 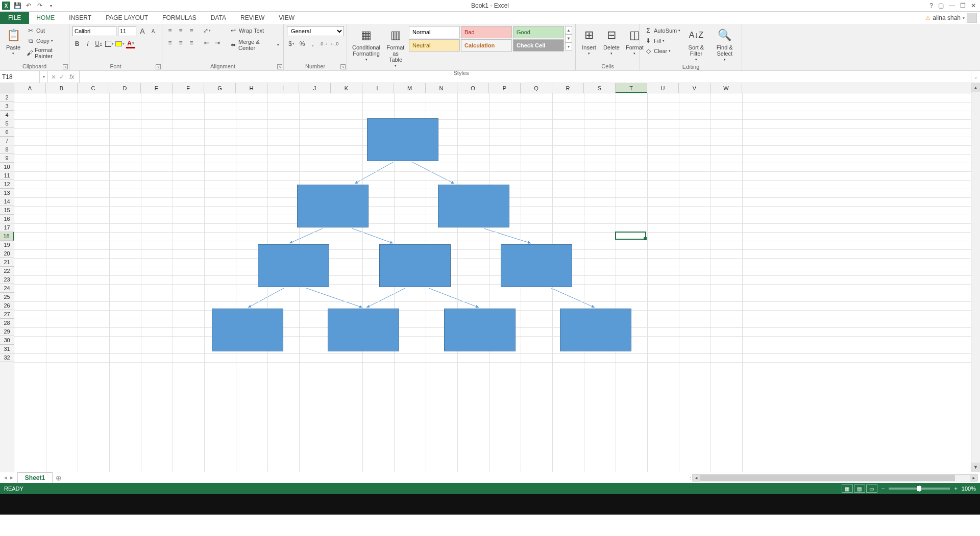 What do you see at coordinates (7, 158) in the screenshot?
I see `row-header-9: 9` at bounding box center [7, 158].